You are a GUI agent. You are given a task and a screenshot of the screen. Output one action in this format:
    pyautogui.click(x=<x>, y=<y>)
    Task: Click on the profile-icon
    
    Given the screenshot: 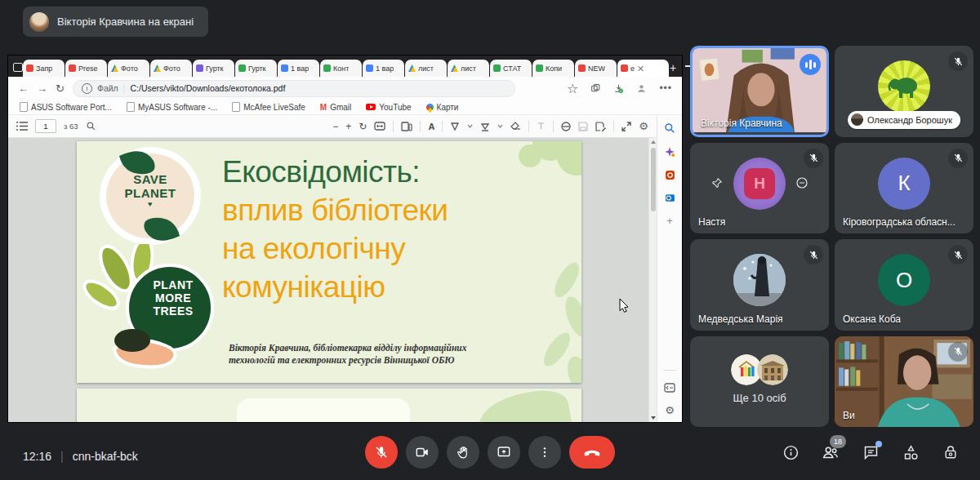 What is the action you would take?
    pyautogui.click(x=642, y=88)
    